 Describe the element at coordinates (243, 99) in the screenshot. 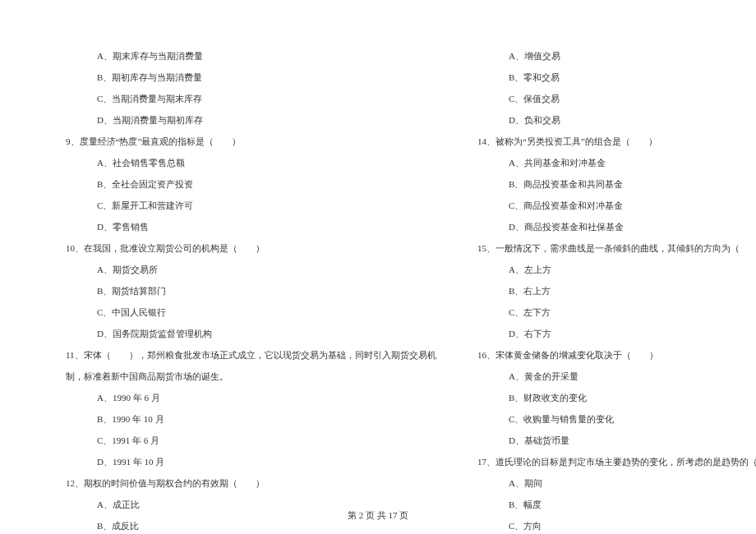

I see `q8-option-c: C、当期消费量与期末库存` at that location.